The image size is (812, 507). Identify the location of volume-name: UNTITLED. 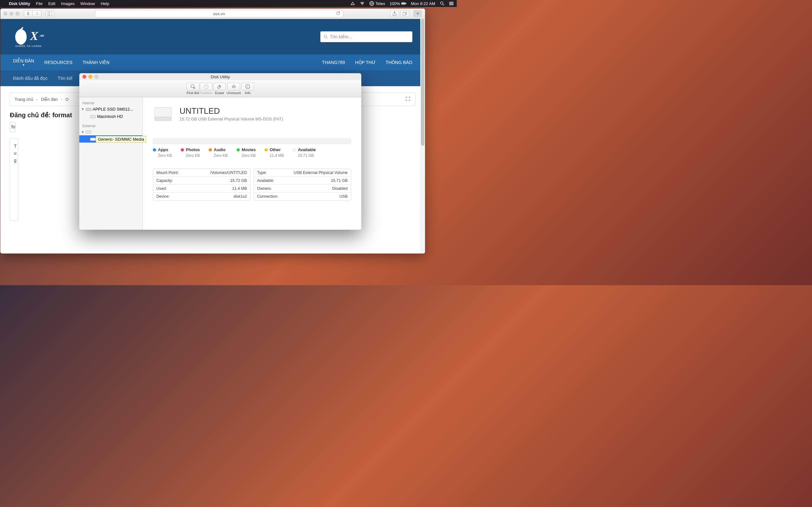
(231, 111).